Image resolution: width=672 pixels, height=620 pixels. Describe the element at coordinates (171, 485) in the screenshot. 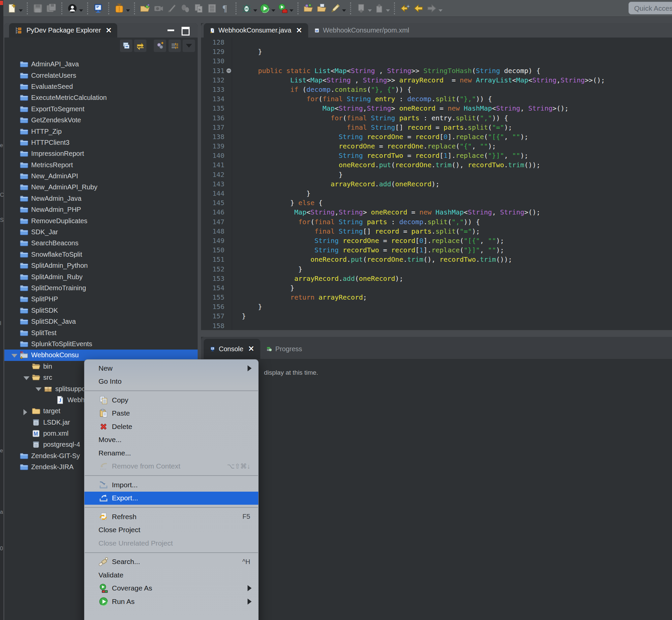

I see `menu-item-import: Import...` at that location.